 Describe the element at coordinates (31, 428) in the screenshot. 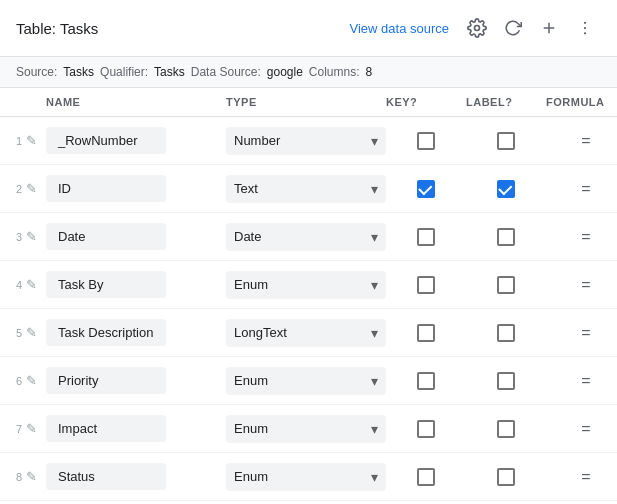

I see `row-number-cell: 7 ✎` at that location.